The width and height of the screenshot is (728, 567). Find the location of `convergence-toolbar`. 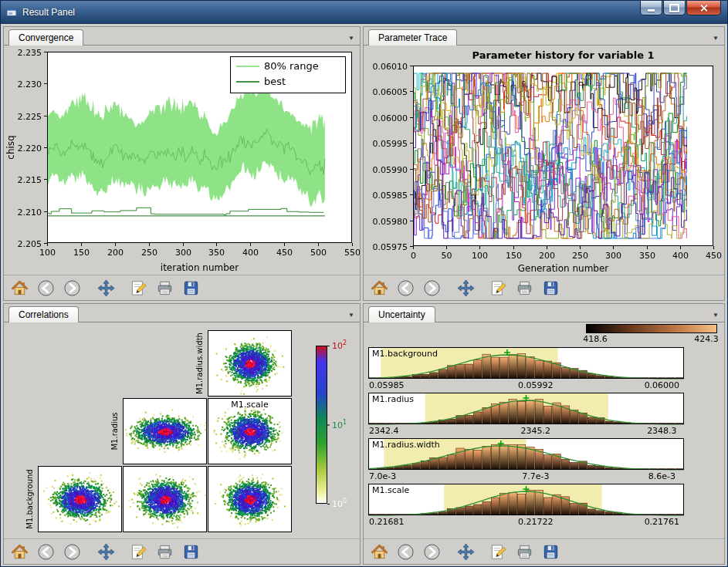

convergence-toolbar is located at coordinates (182, 287).